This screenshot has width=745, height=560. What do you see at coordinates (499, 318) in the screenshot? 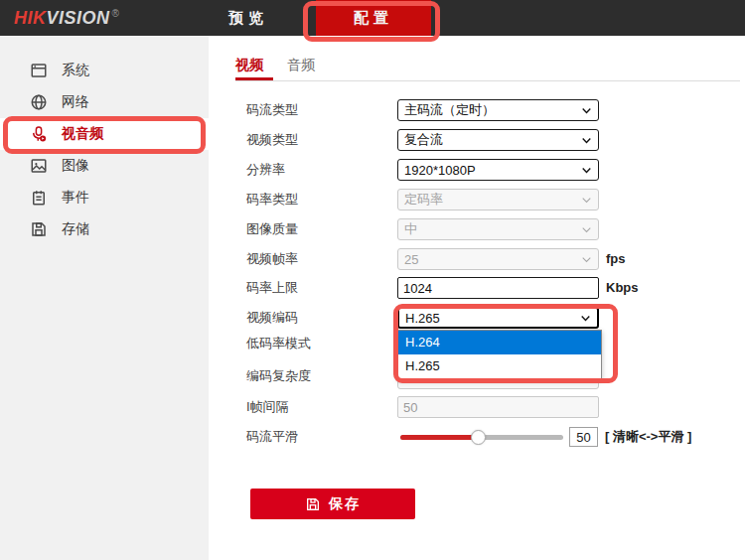
I see `video-encoding-select: H.265` at bounding box center [499, 318].